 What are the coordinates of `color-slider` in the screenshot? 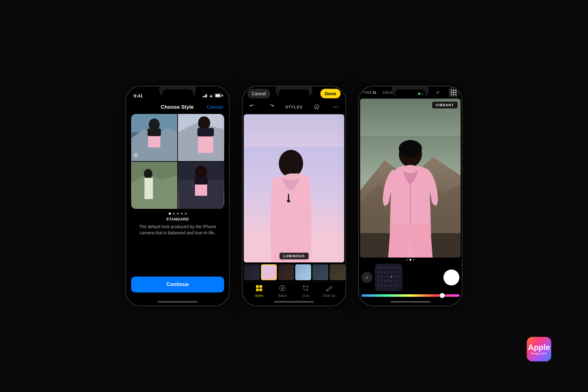 It's located at (410, 296).